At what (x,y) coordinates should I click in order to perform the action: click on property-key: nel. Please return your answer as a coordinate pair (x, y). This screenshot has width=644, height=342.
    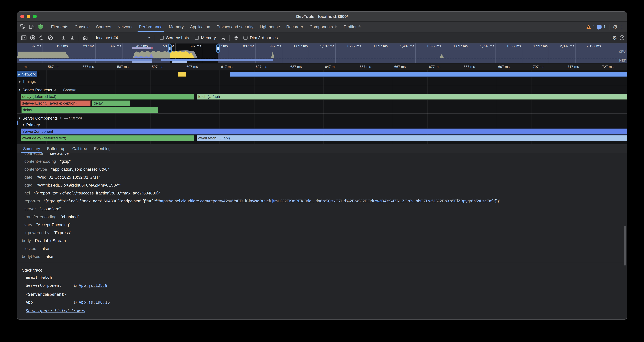
    Looking at the image, I should click on (27, 193).